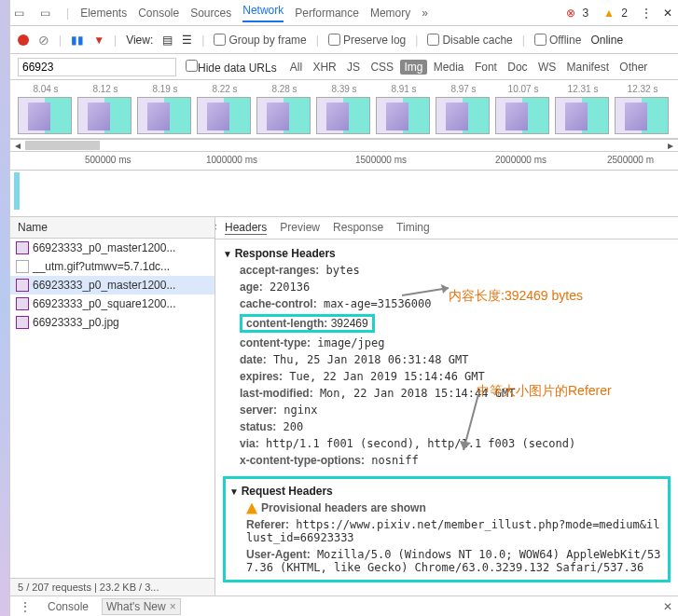  What do you see at coordinates (284, 109) in the screenshot?
I see `frame: 8.28 s` at bounding box center [284, 109].